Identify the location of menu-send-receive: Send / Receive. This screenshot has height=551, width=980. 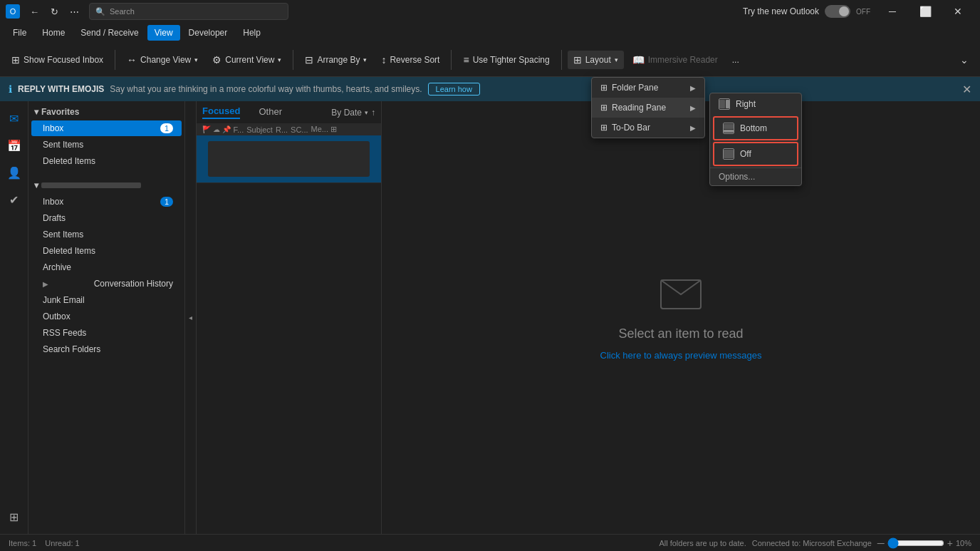
(110, 33).